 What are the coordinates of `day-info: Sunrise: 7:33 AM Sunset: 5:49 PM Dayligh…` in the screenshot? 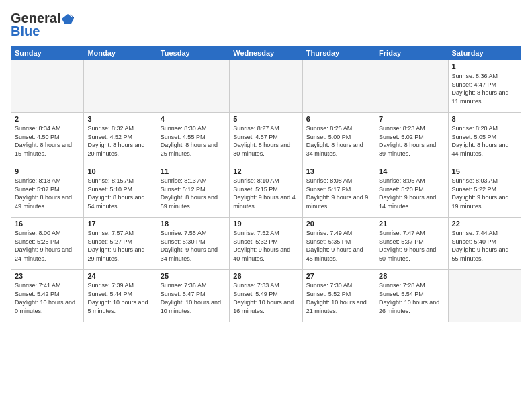 It's located at (266, 298).